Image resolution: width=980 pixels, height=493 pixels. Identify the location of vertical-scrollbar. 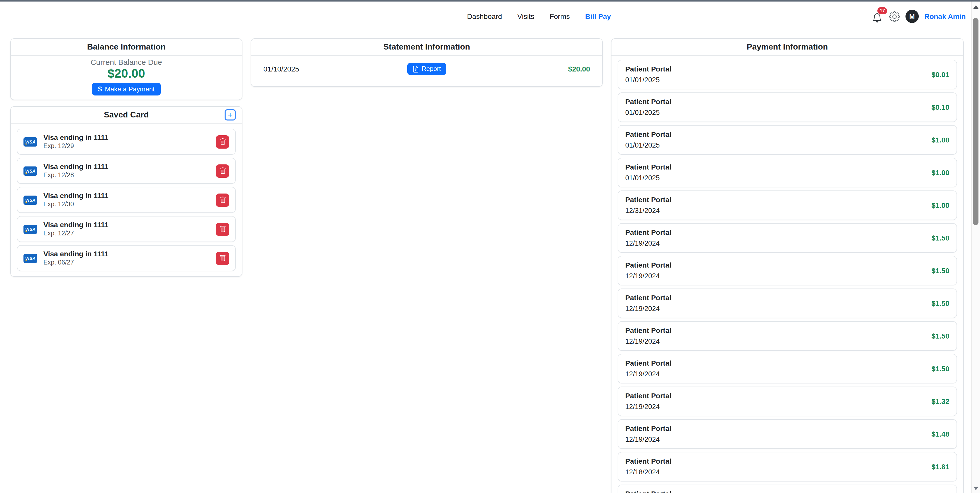
(975, 247).